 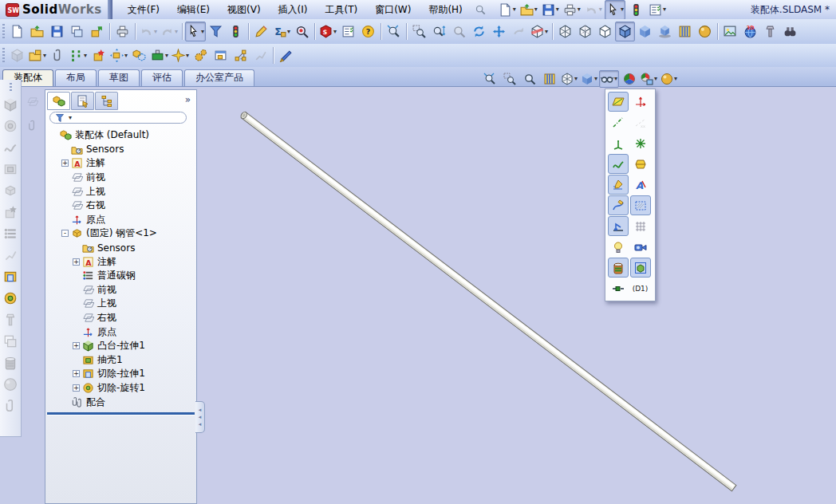 I want to click on tree-item-boss-extrude1: +凸台-拉伸1, so click(x=121, y=346).